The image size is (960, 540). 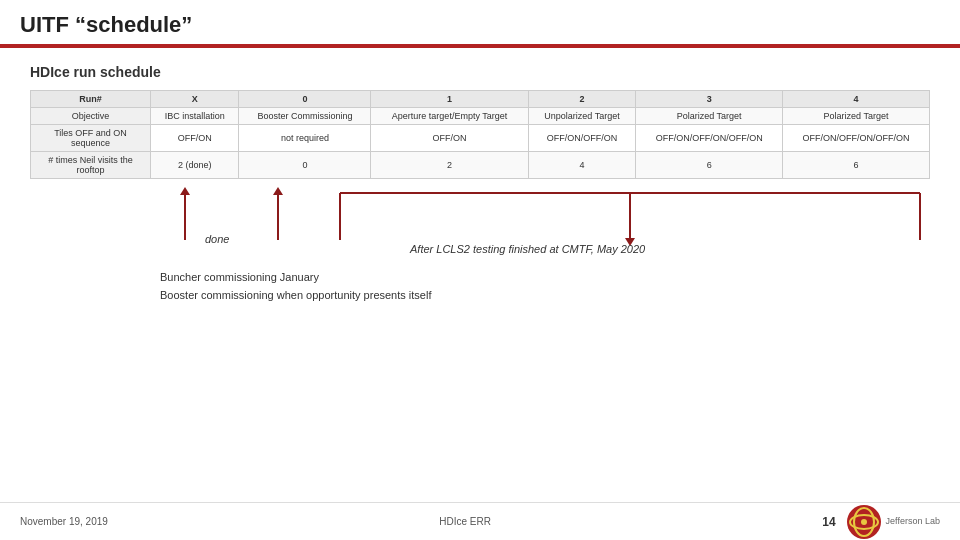 I want to click on col-header-1: 1, so click(x=450, y=100).